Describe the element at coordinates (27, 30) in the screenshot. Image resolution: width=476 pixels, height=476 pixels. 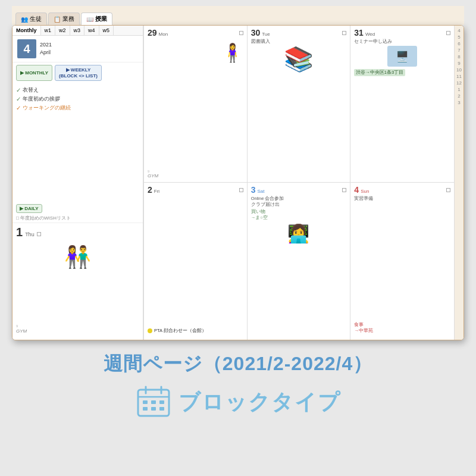
I see `week-tab-monthly: Monthly` at that location.